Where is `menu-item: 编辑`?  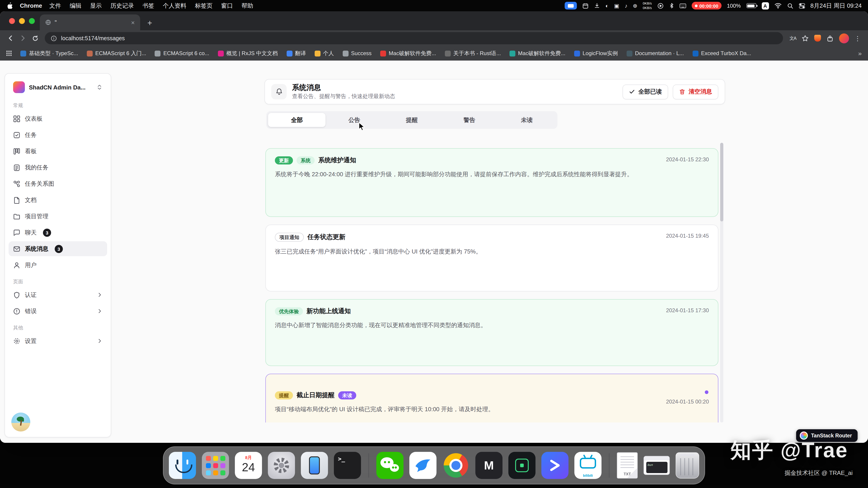 menu-item: 编辑 is located at coordinates (75, 6).